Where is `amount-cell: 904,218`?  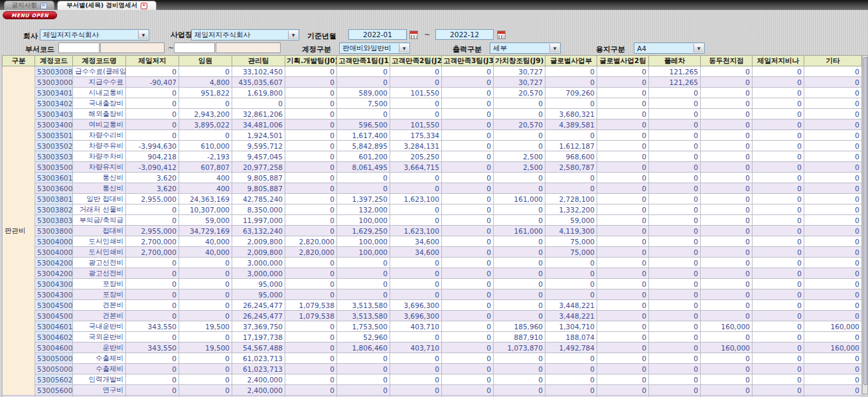 amount-cell: 904,218 is located at coordinates (153, 157).